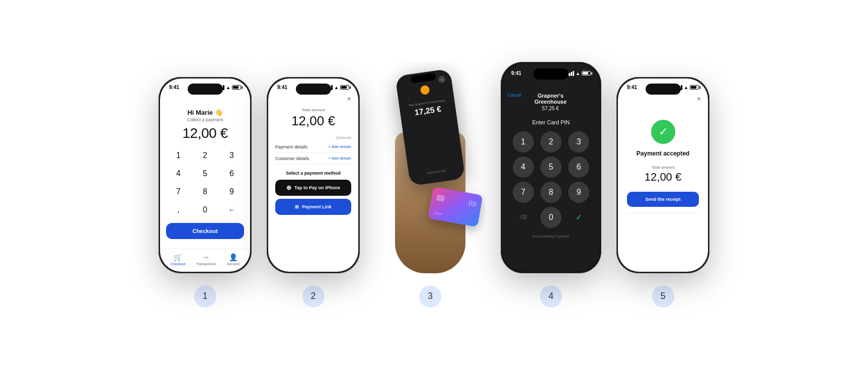 The width and height of the screenshot is (868, 384). I want to click on phone-5-notch, so click(663, 89).